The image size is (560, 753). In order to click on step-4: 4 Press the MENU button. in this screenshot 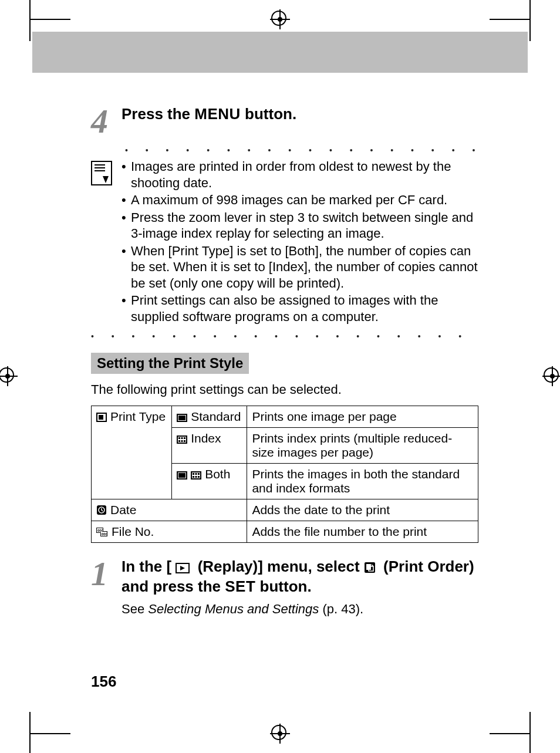, I will do `click(285, 120)`.